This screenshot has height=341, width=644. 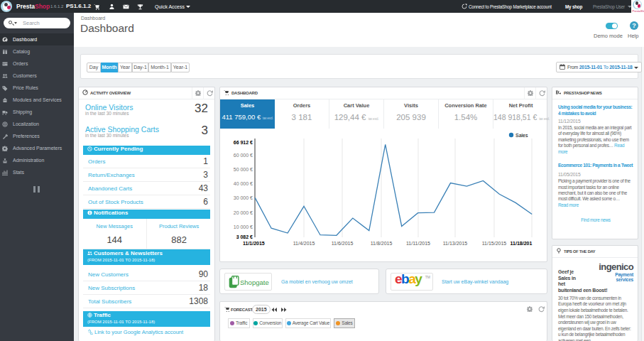 I want to click on svg-text: 11/18/201, so click(x=521, y=243).